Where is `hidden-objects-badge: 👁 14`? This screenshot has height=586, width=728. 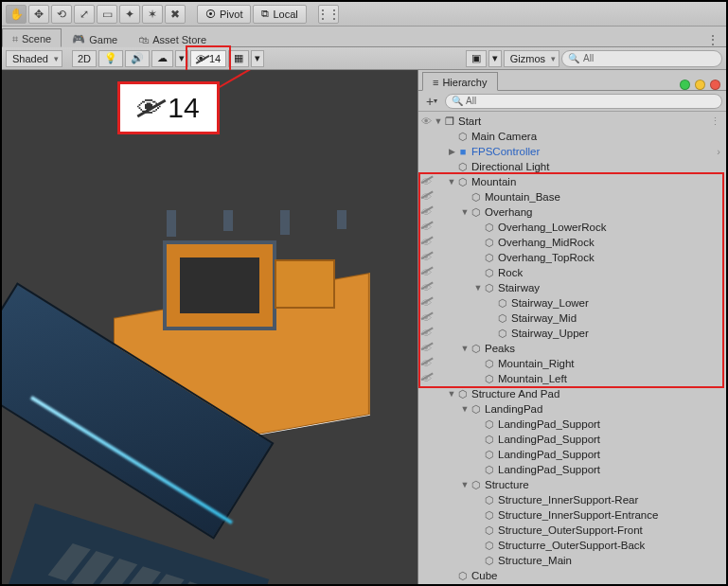
hidden-objects-badge: 👁 14 is located at coordinates (208, 59).